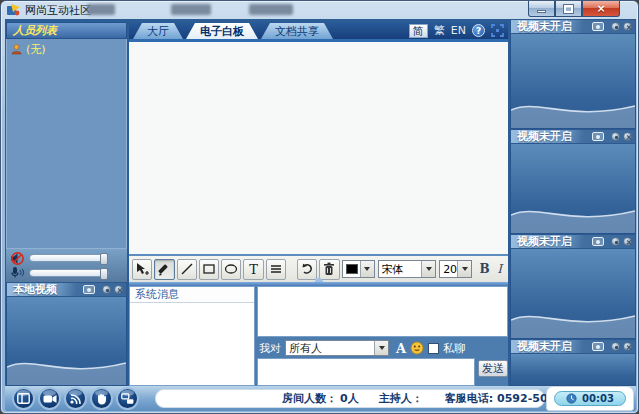 This screenshot has width=639, height=414. What do you see at coordinates (554, 242) in the screenshot?
I see `video-status-text: 视频未开启` at bounding box center [554, 242].